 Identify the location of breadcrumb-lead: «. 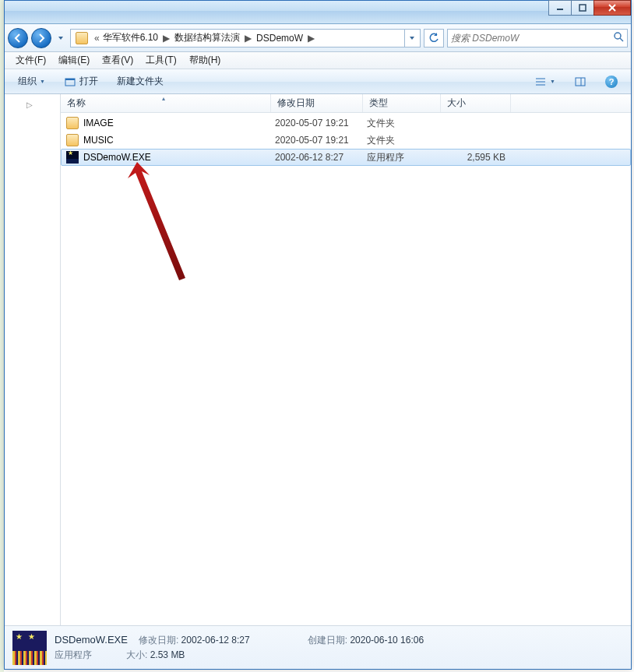
(95, 38).